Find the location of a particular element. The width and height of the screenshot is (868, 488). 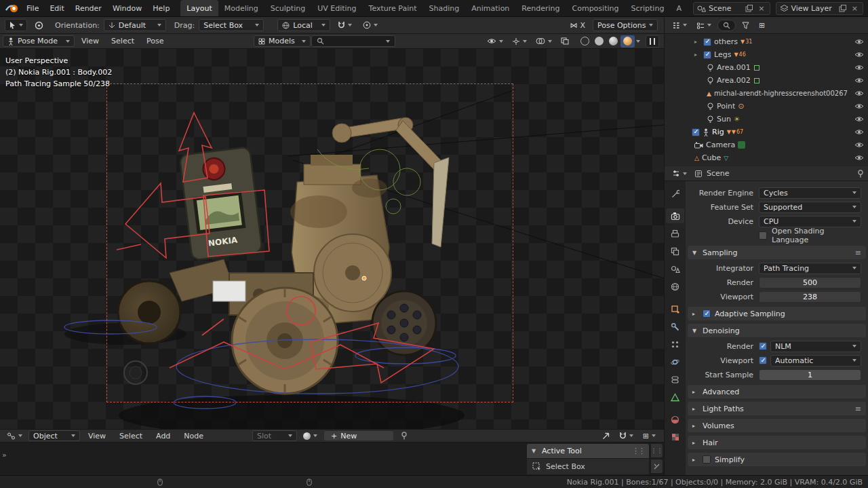

denoising-section-header: ▼ Denoising is located at coordinates (777, 331).